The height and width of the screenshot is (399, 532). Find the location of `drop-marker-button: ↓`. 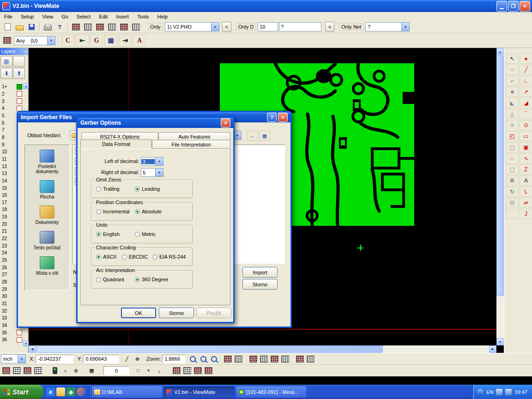

drop-marker-button: ↓ is located at coordinates (159, 370).